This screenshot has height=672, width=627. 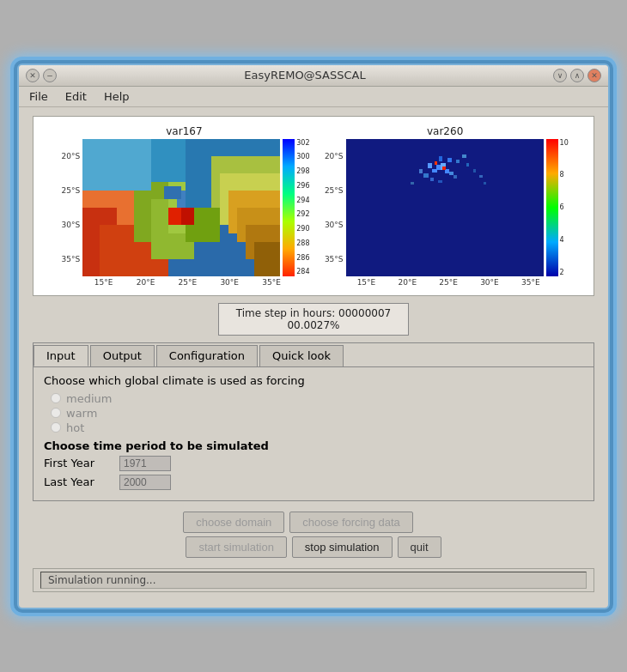 What do you see at coordinates (333, 156) in the screenshot?
I see `y-label-right-0: 20°S` at bounding box center [333, 156].